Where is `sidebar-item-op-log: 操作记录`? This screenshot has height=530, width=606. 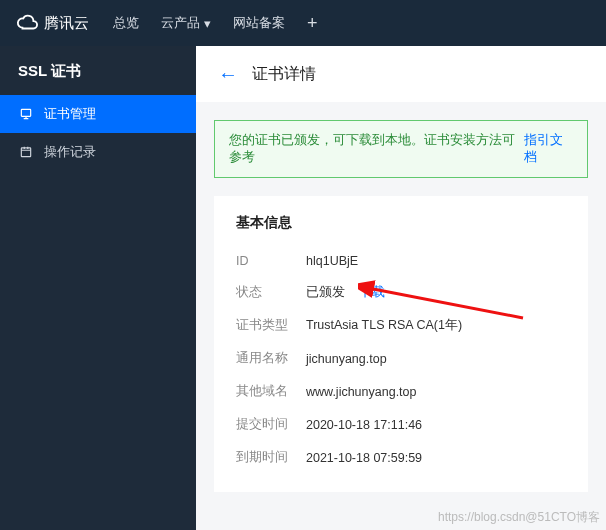
sidebar-item-op-log: 操作记录 is located at coordinates (98, 152).